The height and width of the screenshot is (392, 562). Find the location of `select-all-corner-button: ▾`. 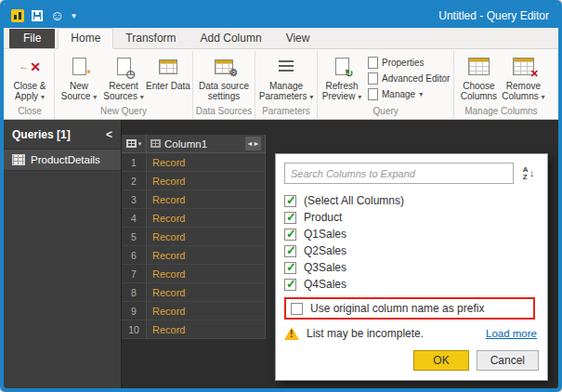

select-all-corner-button: ▾ is located at coordinates (134, 144).